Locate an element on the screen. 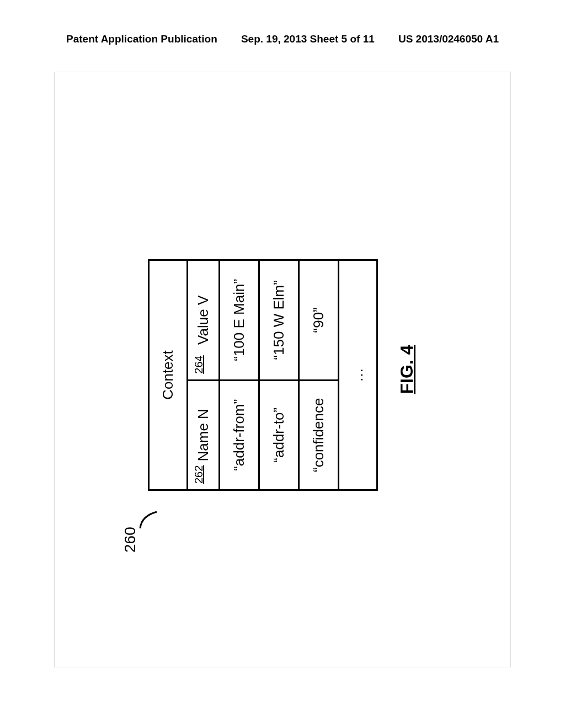 Image resolution: width=565 pixels, height=728 pixels. cell-name: “addr-to” is located at coordinates (279, 435).